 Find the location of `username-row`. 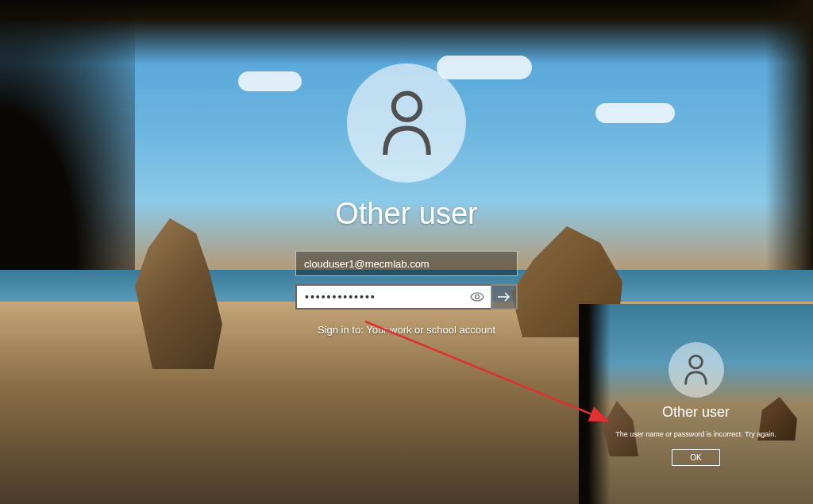

username-row is located at coordinates (406, 264).